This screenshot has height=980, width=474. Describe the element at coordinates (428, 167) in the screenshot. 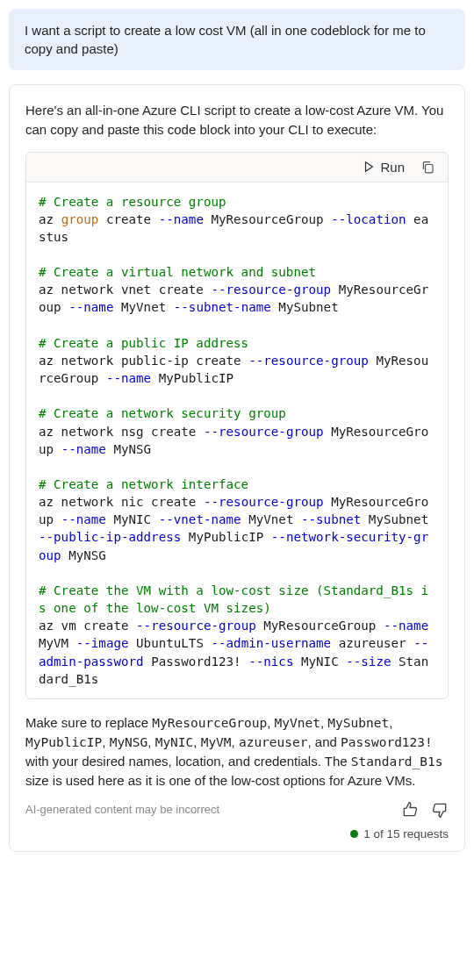

I see `copy-button` at that location.